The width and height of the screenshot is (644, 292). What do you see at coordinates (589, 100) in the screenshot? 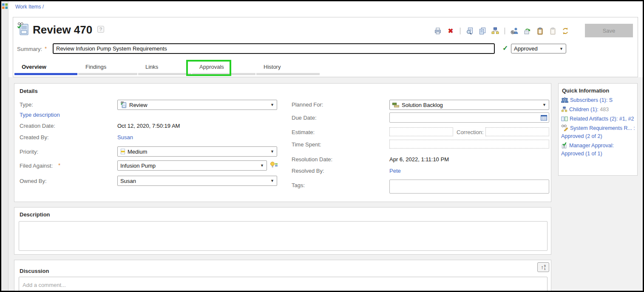
I see `subscribers-link: Subscribers (1):` at bounding box center [589, 100].